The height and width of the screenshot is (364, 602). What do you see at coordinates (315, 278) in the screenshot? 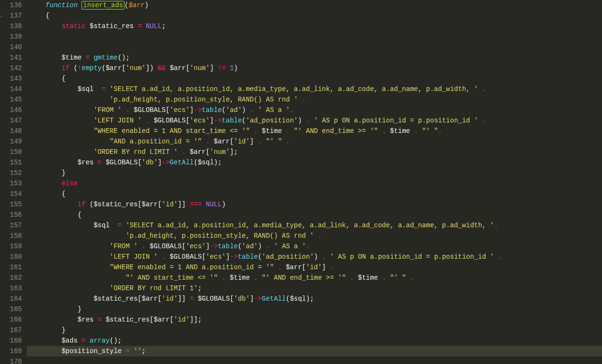
I see `code-line: "' AND start_time <= '" . $time . "' AND…` at bounding box center [315, 278].